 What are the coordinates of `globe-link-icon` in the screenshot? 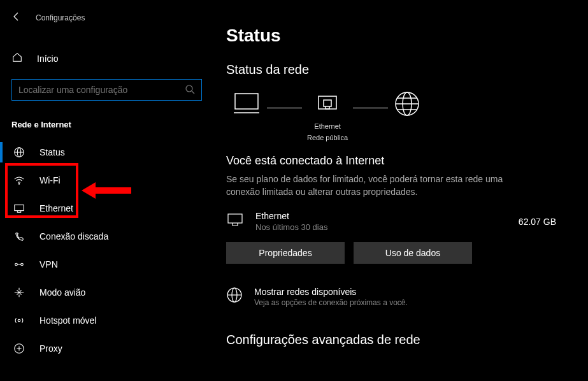 It's located at (234, 296).